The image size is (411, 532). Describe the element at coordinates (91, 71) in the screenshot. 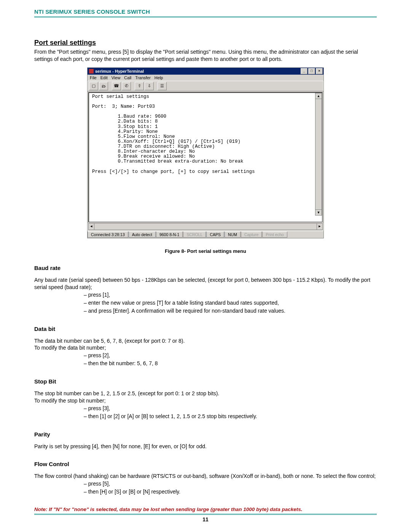

I see `app-icon` at that location.